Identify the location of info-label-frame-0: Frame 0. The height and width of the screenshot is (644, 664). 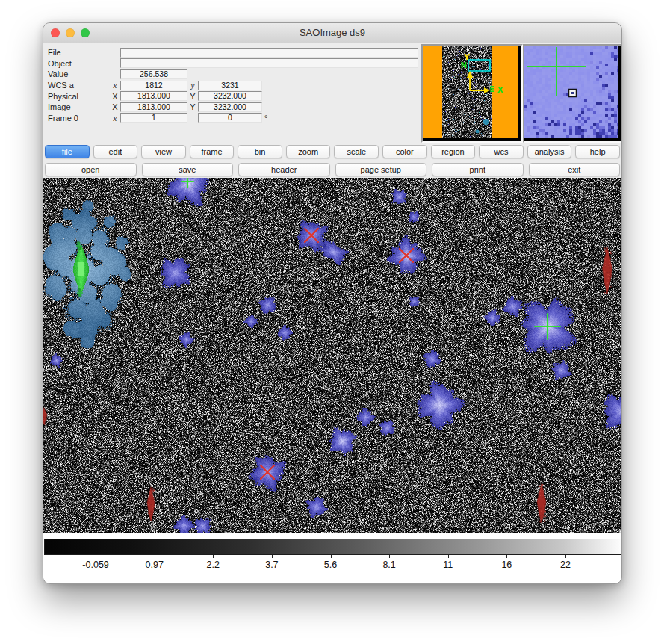
(79, 118).